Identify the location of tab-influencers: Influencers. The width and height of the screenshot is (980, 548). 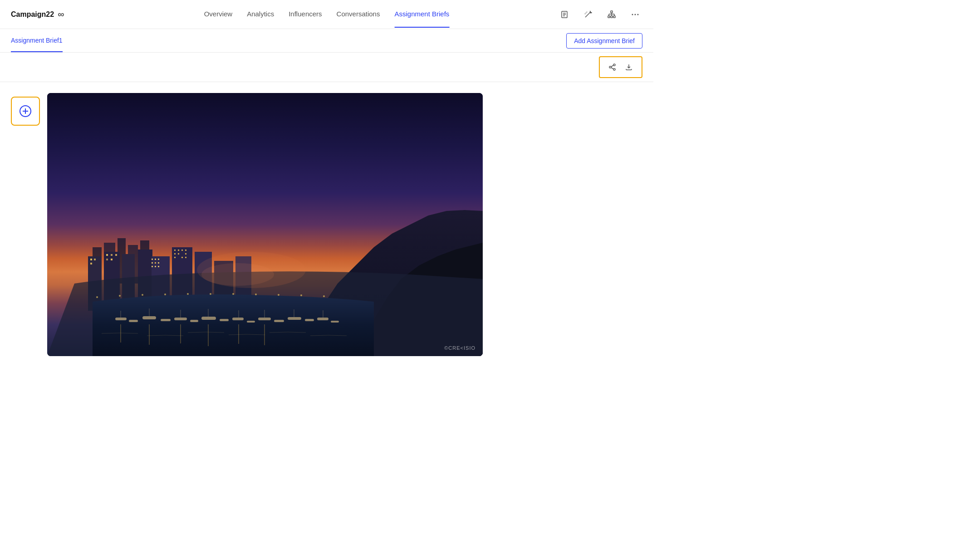
(305, 15).